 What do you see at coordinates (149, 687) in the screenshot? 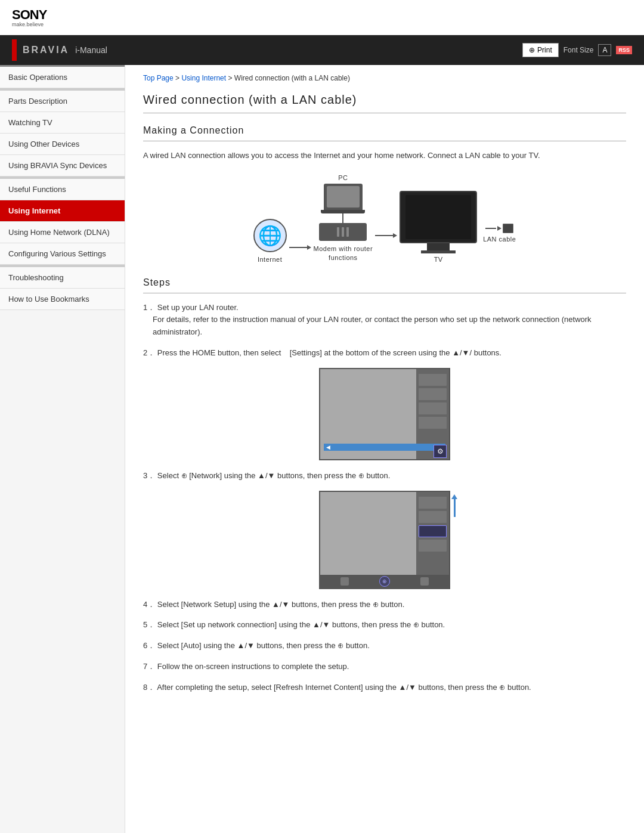
I see `step-8-number: 8．` at bounding box center [149, 687].